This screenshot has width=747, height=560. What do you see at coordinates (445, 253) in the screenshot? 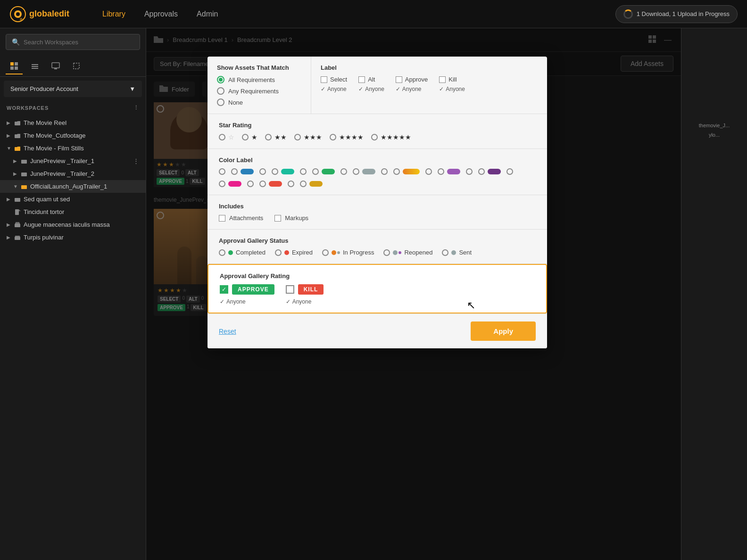
I see `status-radio-sent` at bounding box center [445, 253].